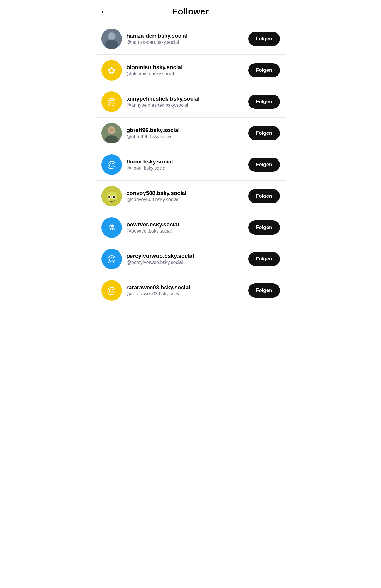 The image size is (381, 588). I want to click on user-name: flooui.bsky.social, so click(185, 162).